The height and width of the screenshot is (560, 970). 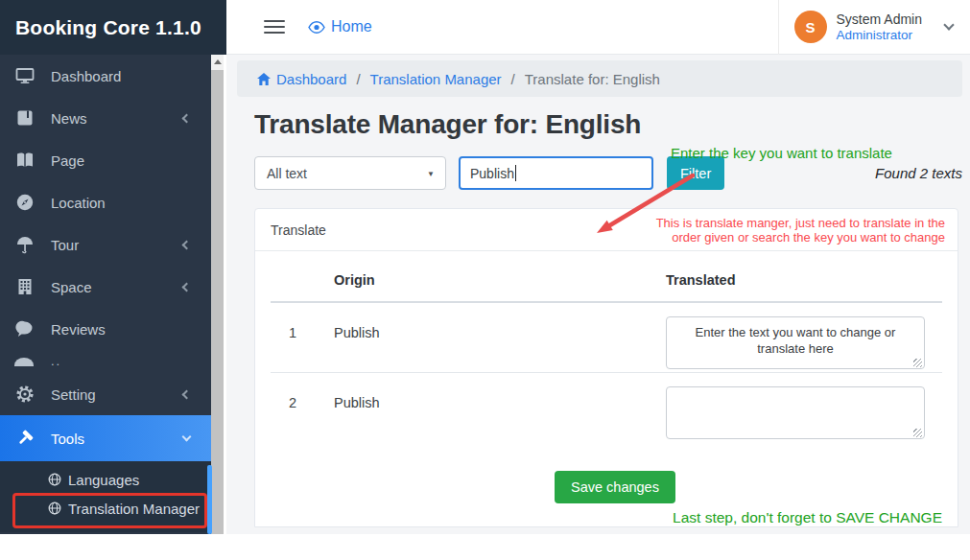 I want to click on sidebar-item-news: News, so click(x=106, y=118).